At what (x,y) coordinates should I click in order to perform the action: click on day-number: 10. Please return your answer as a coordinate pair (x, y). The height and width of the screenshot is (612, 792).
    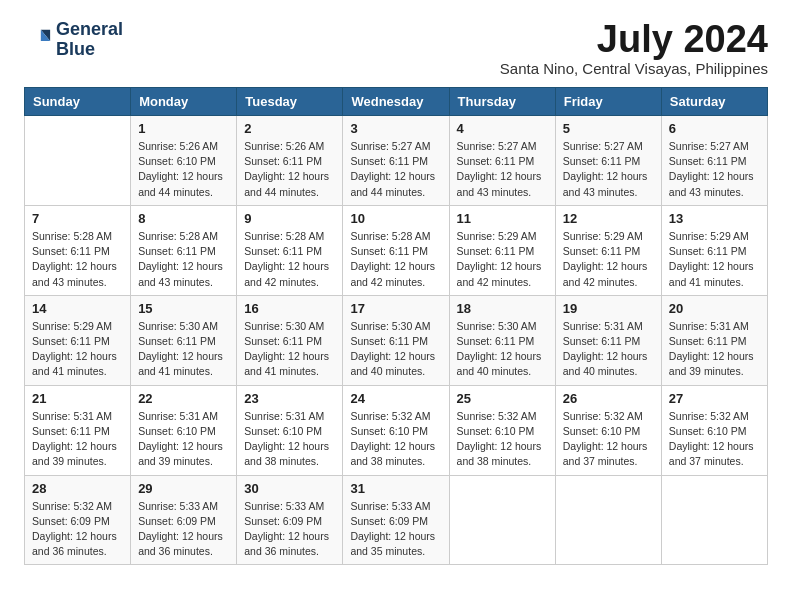
    Looking at the image, I should click on (396, 218).